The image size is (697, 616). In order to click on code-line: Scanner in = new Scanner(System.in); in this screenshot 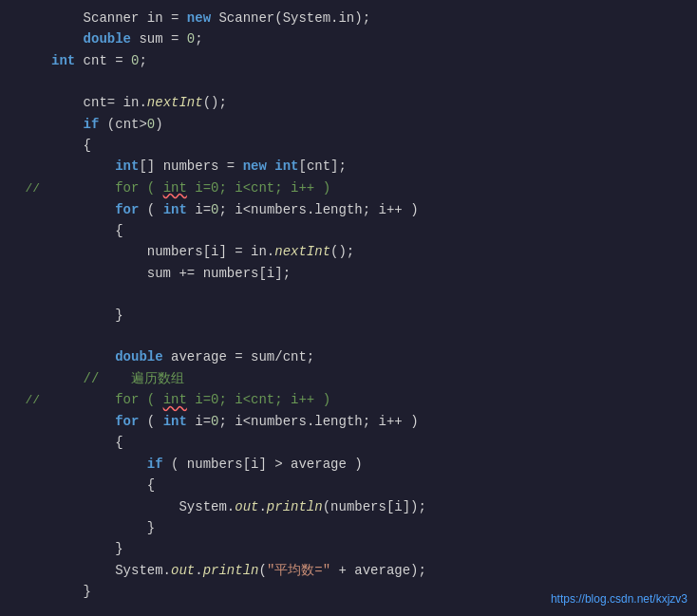, I will do `click(348, 18)`.